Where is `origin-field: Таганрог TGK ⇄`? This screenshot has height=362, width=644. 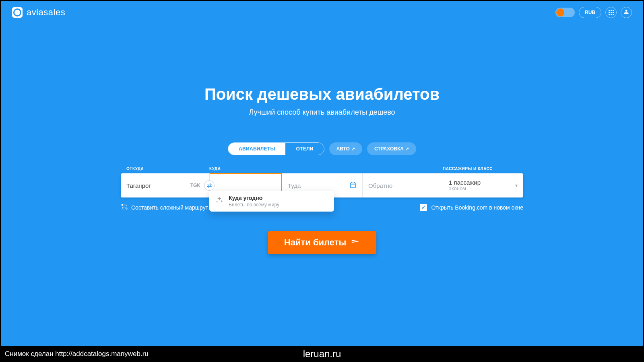
origin-field: Таганрог TGK ⇄ is located at coordinates (165, 185).